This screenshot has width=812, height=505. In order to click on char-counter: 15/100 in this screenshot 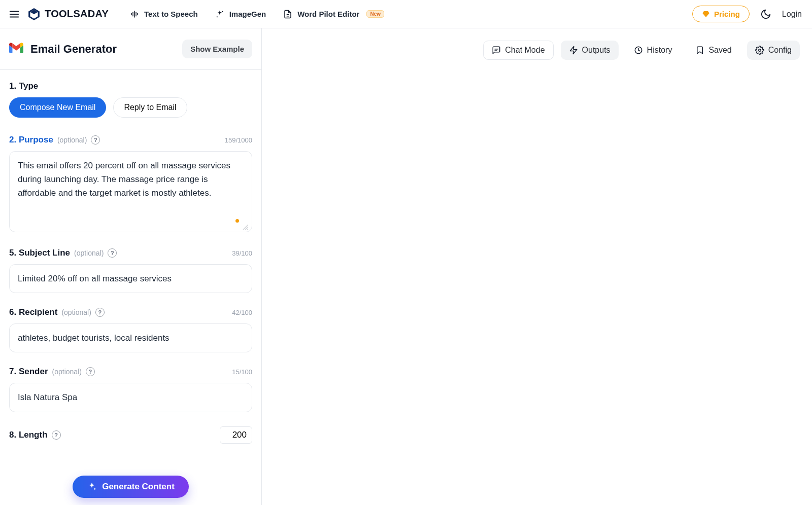, I will do `click(242, 372)`.